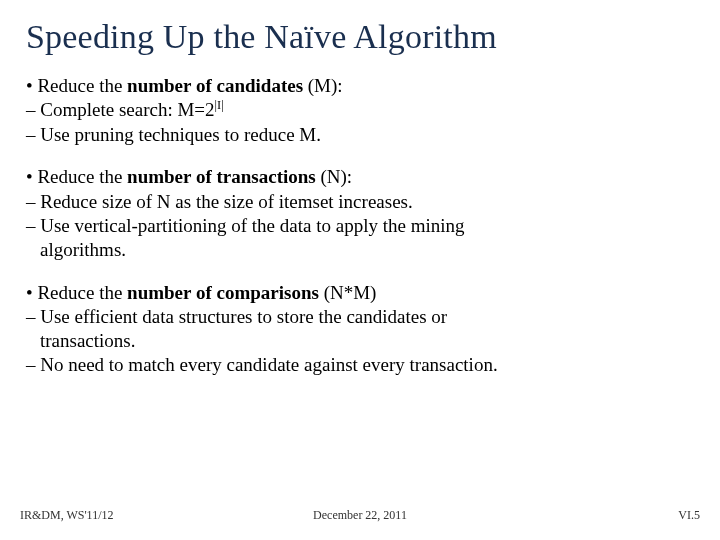 This screenshot has width=720, height=540. I want to click on lead-post: (N*M), so click(348, 292).